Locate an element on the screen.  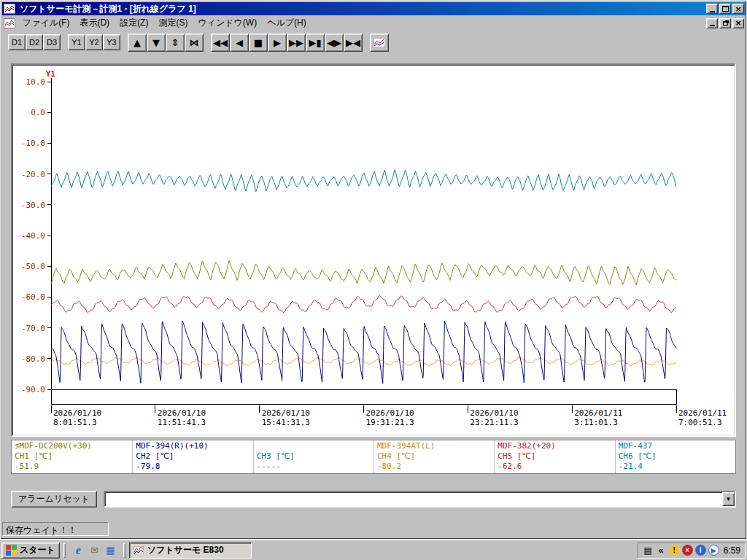
y-tick-label: -40.0 is located at coordinates (34, 236).